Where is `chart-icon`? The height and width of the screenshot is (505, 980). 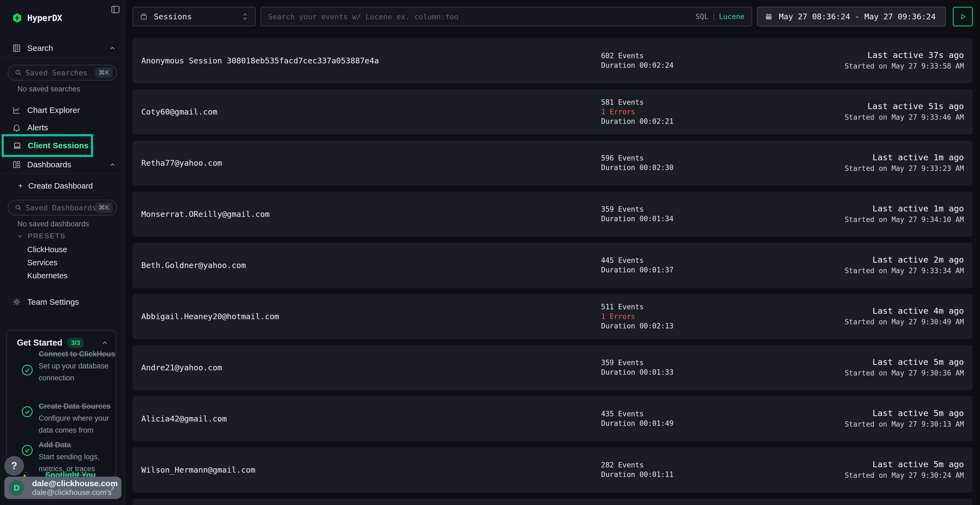 chart-icon is located at coordinates (17, 110).